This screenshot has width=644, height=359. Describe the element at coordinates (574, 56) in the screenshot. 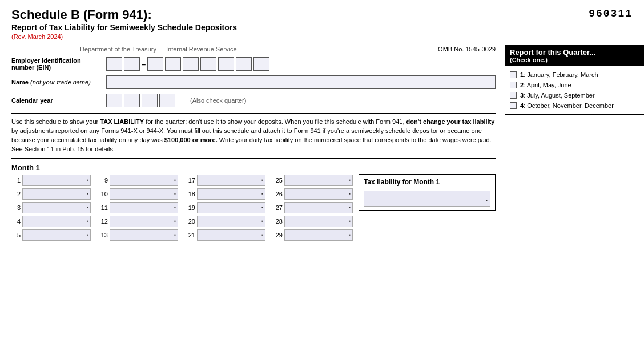

I see `quarter-header: Report for this Quarter... (Check one.)` at that location.